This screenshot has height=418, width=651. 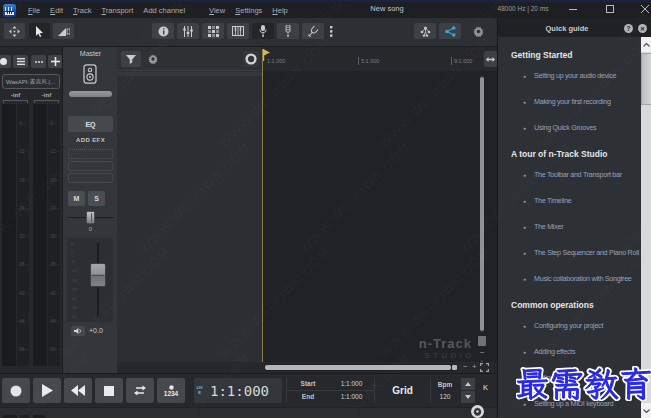 What do you see at coordinates (576, 102) in the screenshot?
I see `quick-guide-item: ● Making your first recording` at bounding box center [576, 102].